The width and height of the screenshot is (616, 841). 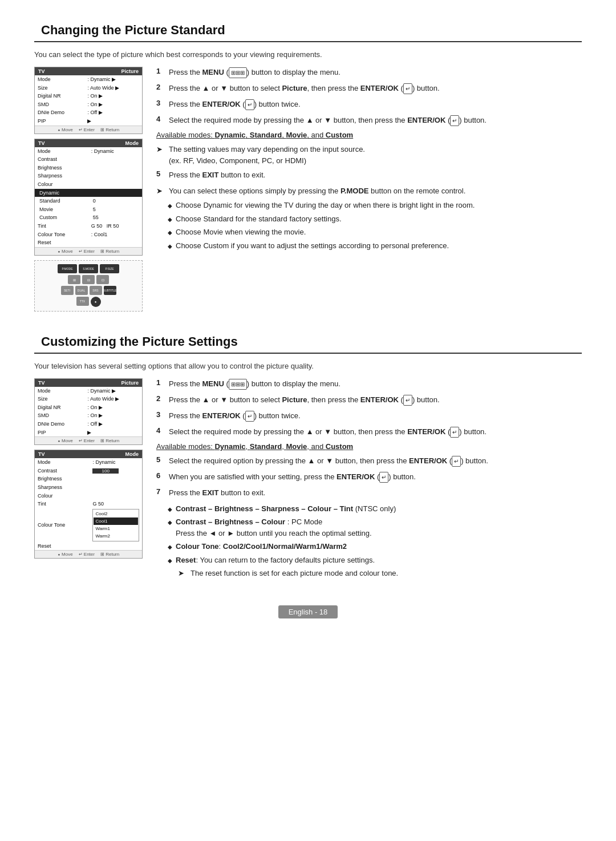 What do you see at coordinates (329, 461) in the screenshot?
I see `s2-step5-text: Select the required option by pressing t…` at bounding box center [329, 461].